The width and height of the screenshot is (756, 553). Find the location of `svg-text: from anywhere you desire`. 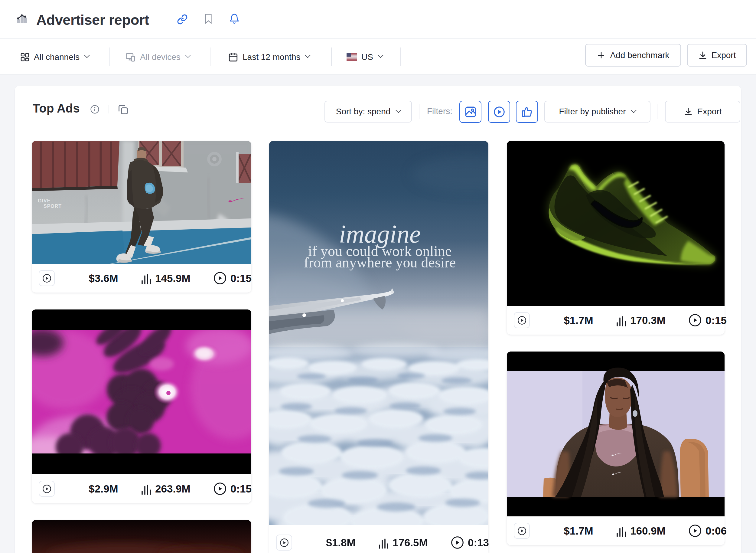

svg-text: from anywhere you desire is located at coordinates (380, 262).